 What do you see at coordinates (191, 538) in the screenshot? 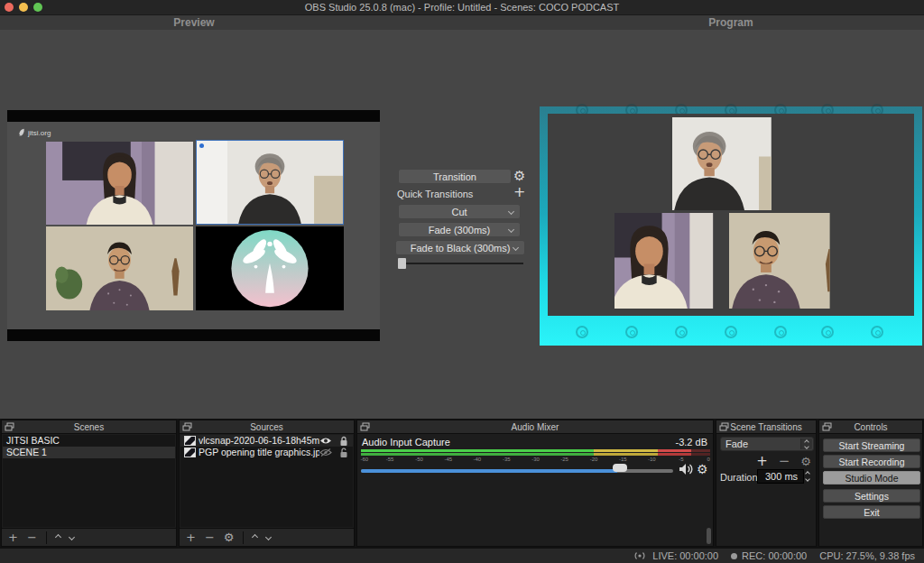
I see `add-source-icon: +` at bounding box center [191, 538].